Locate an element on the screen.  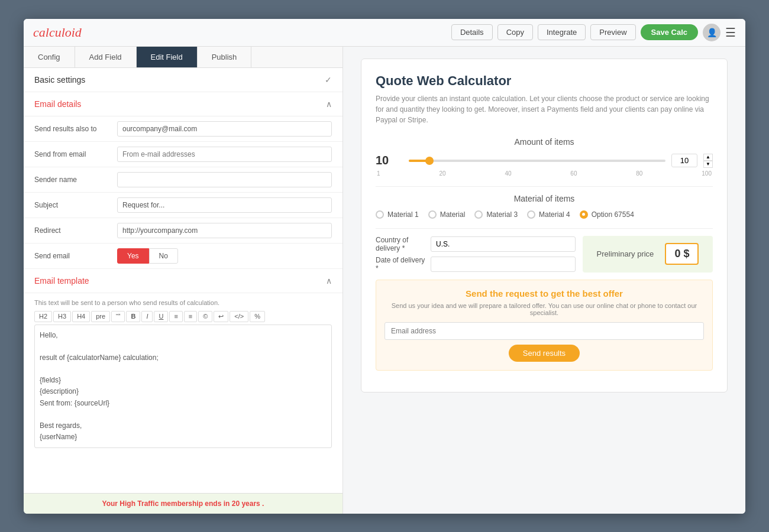
subject-input is located at coordinates (225, 205).